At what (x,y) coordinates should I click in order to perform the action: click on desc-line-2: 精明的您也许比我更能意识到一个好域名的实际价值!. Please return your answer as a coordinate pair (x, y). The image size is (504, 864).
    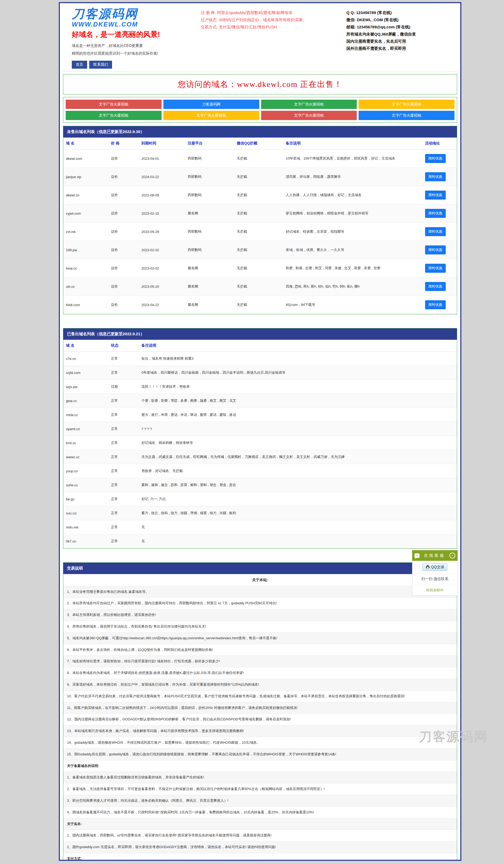
    Looking at the image, I should click on (135, 53).